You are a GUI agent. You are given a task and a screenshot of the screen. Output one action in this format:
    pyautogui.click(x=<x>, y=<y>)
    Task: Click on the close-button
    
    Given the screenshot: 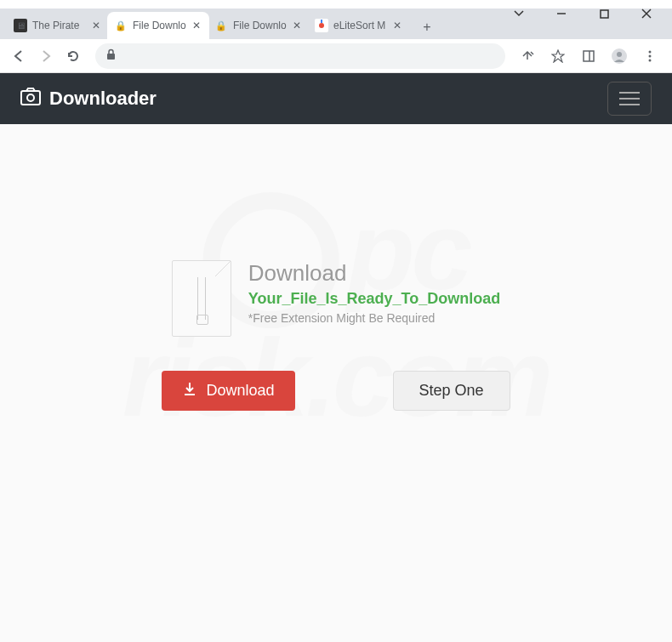 What is the action you would take?
    pyautogui.click(x=646, y=14)
    